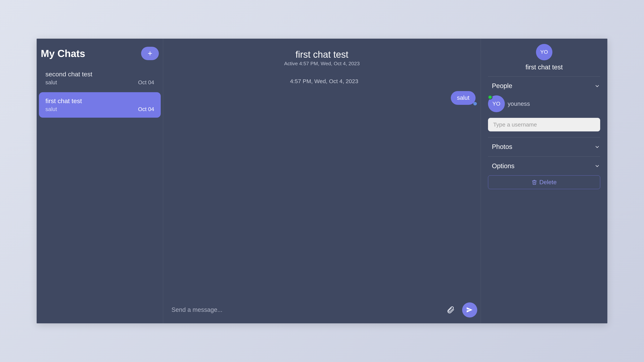  Describe the element at coordinates (534, 182) in the screenshot. I see `trash-icon` at that location.